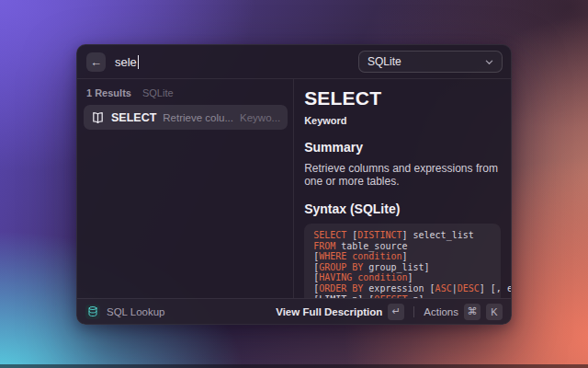 The image size is (588, 368). What do you see at coordinates (430, 62) in the screenshot?
I see `scope-dropdown: SQLite` at bounding box center [430, 62].